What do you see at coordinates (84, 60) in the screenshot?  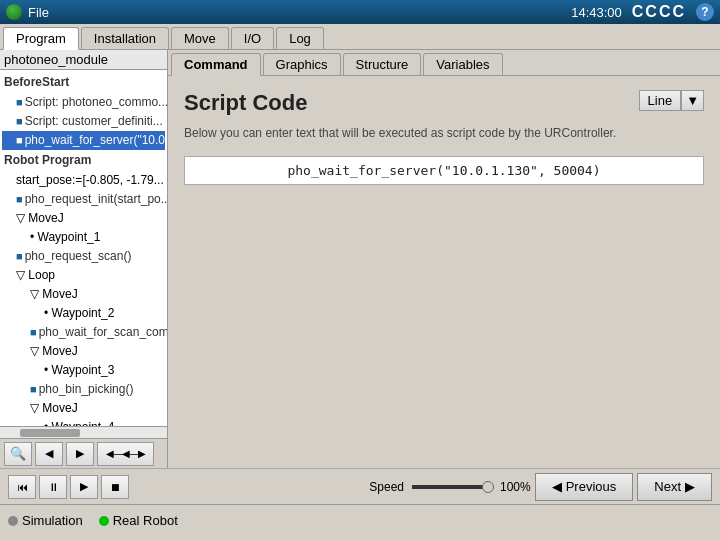 I see `module-bar: photoneo_module` at bounding box center [84, 60].